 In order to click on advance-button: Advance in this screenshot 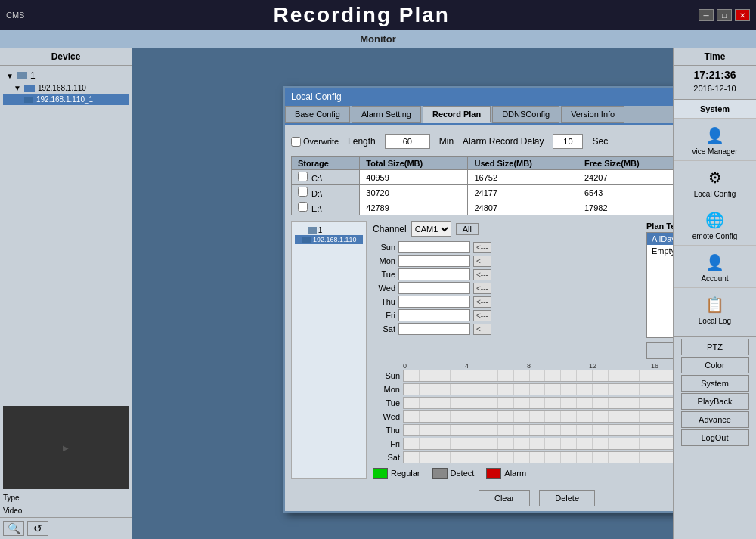, I will do `click(715, 420)`.